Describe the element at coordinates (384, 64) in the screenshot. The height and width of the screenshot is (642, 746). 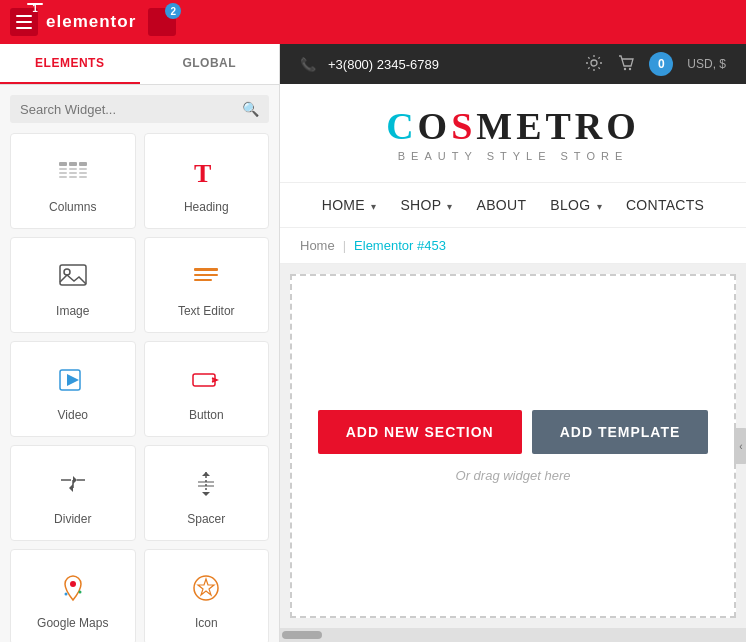
I see `phone-number: +3(800) 2345-6789` at that location.